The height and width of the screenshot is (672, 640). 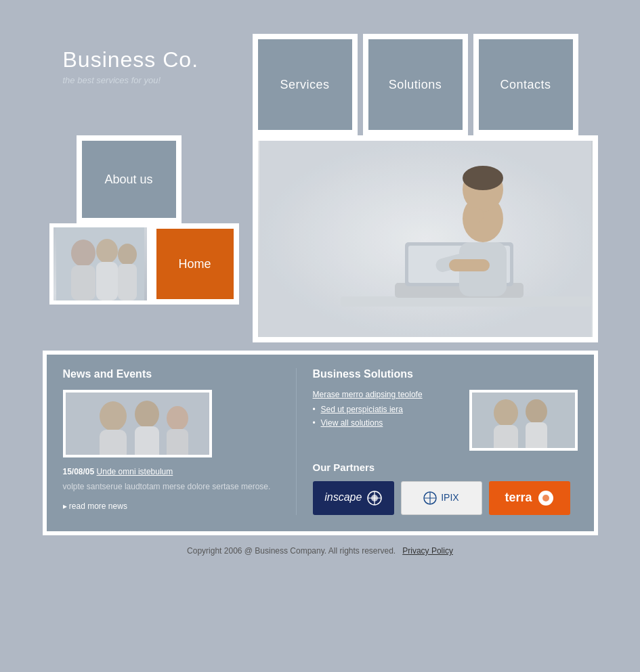 What do you see at coordinates (524, 420) in the screenshot?
I see `solutions-thumbnail` at bounding box center [524, 420].